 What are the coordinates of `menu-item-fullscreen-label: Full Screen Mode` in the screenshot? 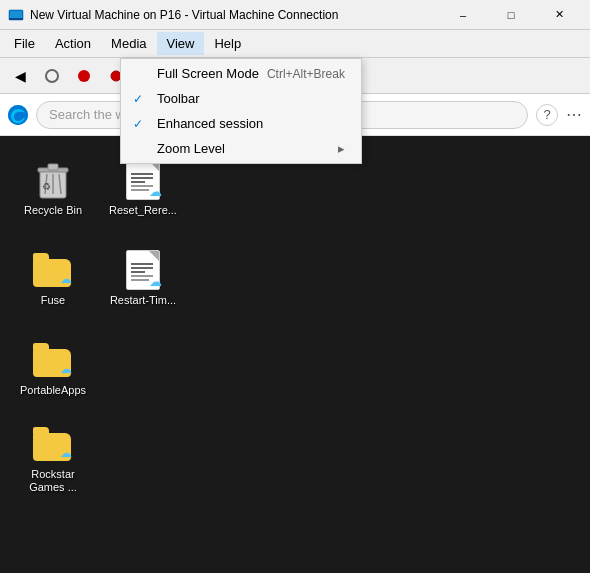 It's located at (208, 74).